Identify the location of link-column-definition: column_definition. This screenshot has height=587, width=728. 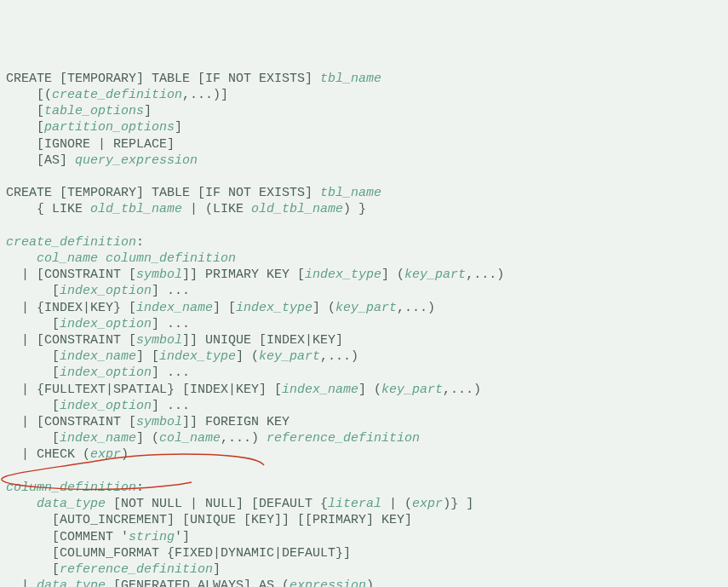
(170, 259).